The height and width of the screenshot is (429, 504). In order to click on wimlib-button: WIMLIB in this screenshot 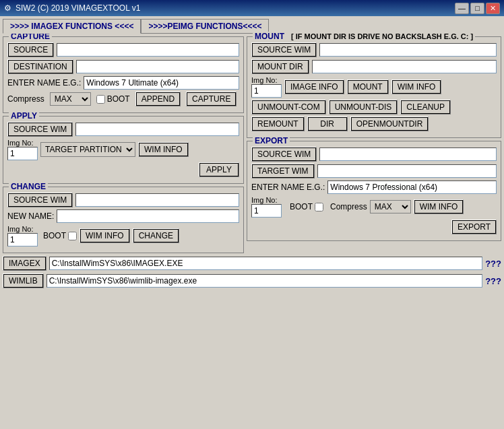, I will do `click(23, 281)`.